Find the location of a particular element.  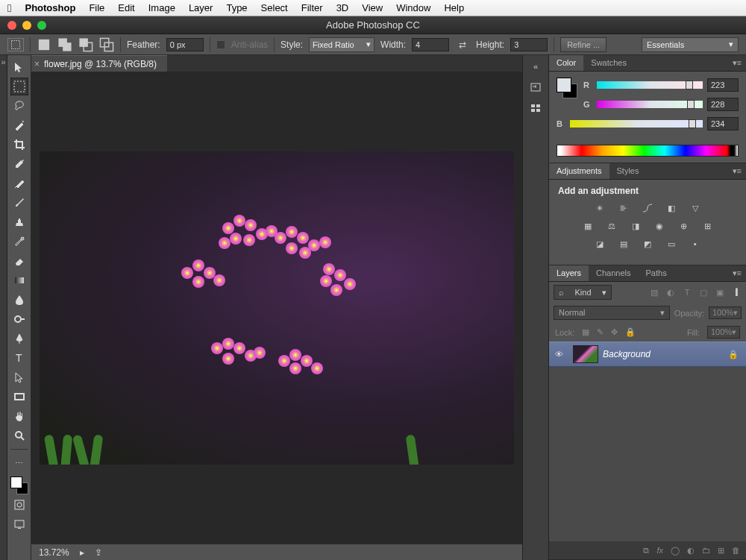

photo-filter-icon: ◉ is located at coordinates (659, 226).